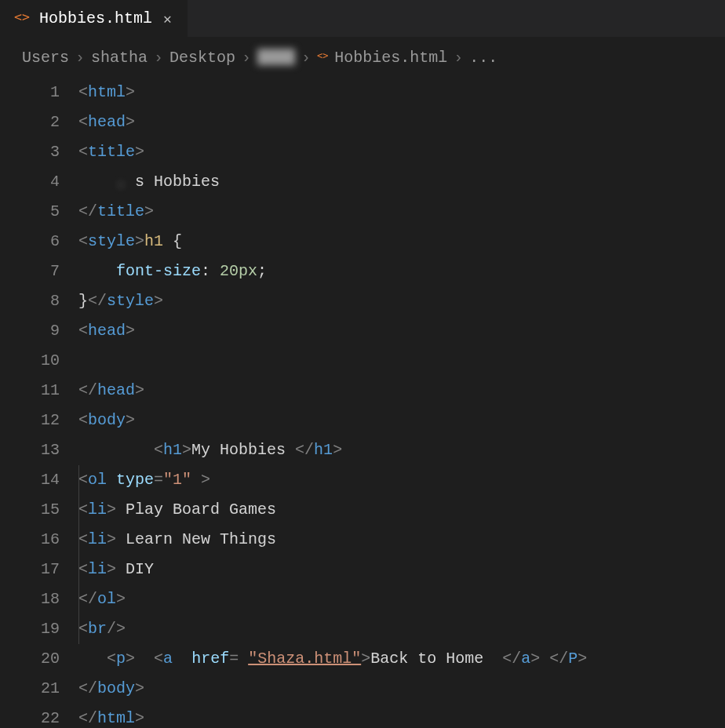  What do you see at coordinates (119, 58) in the screenshot?
I see `breadcrumb-segment: shatha` at bounding box center [119, 58].